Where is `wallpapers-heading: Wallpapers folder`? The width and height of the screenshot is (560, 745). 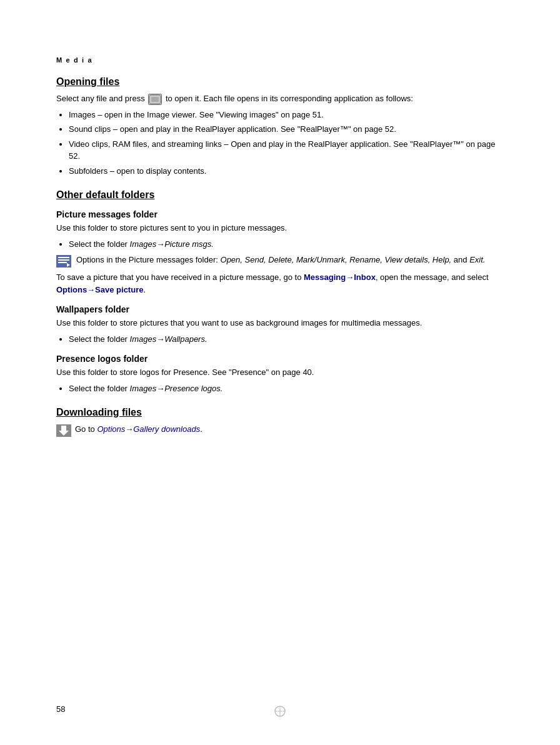
wallpapers-heading: Wallpapers folder is located at coordinates (280, 309).